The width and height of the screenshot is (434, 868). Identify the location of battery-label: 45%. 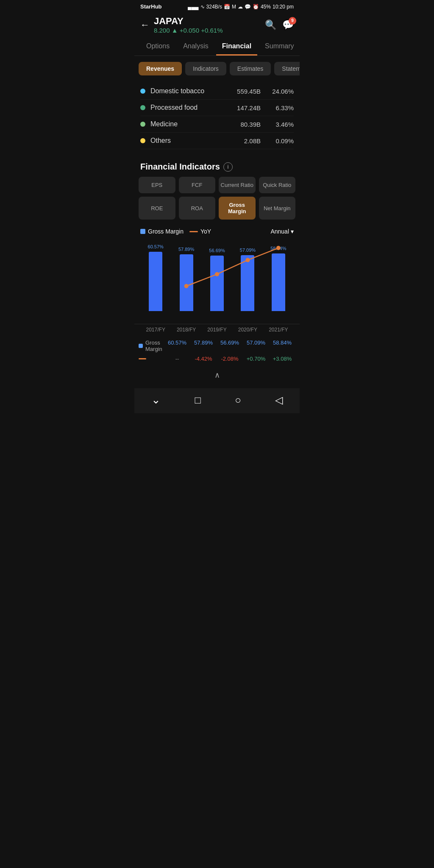
(266, 7).